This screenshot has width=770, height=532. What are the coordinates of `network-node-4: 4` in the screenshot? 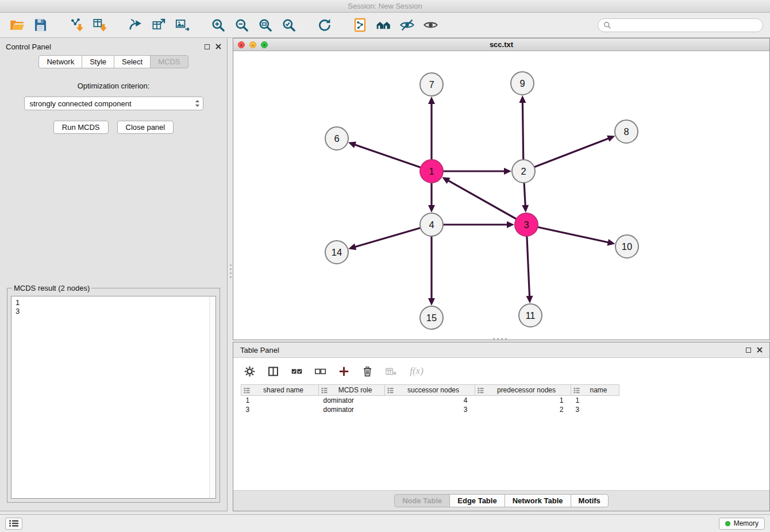 It's located at (432, 225).